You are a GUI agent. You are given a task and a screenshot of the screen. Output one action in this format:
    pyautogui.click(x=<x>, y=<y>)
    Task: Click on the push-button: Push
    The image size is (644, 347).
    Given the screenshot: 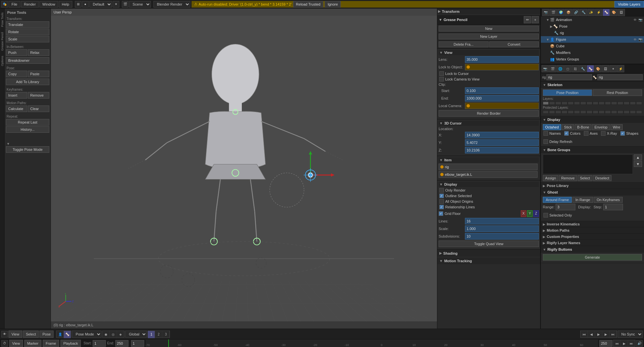 What is the action you would take?
    pyautogui.click(x=16, y=53)
    